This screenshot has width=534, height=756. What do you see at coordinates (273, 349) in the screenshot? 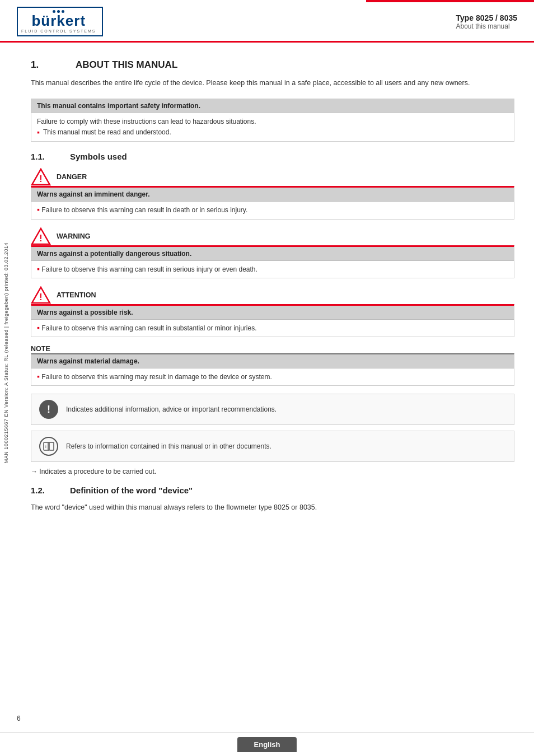
I see `note-label: NOTE` at bounding box center [273, 349].